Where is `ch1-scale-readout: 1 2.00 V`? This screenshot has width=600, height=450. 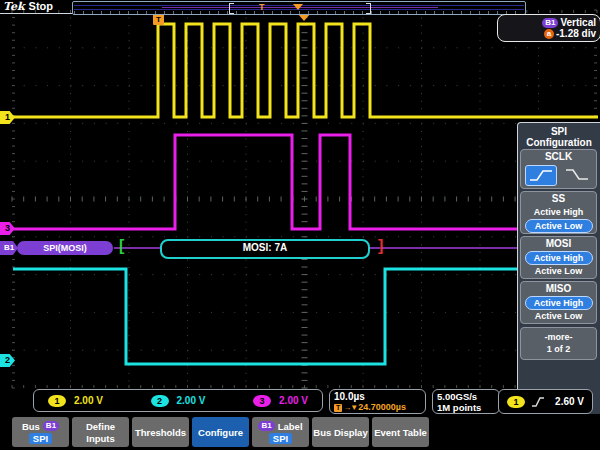
ch1-scale-readout: 1 2.00 V is located at coordinates (76, 401).